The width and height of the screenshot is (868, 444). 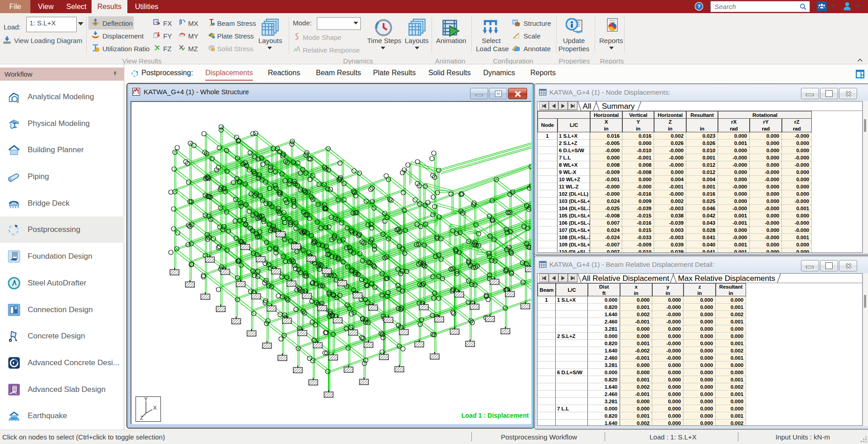 What do you see at coordinates (141, 418) in the screenshot?
I see `svg-text: Z` at bounding box center [141, 418].